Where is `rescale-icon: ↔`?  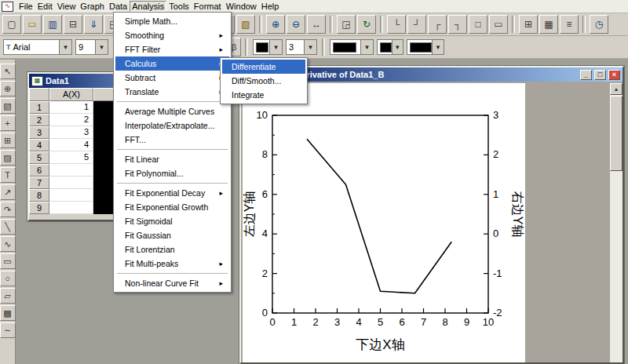 rescale-icon: ↔ is located at coordinates (316, 24).